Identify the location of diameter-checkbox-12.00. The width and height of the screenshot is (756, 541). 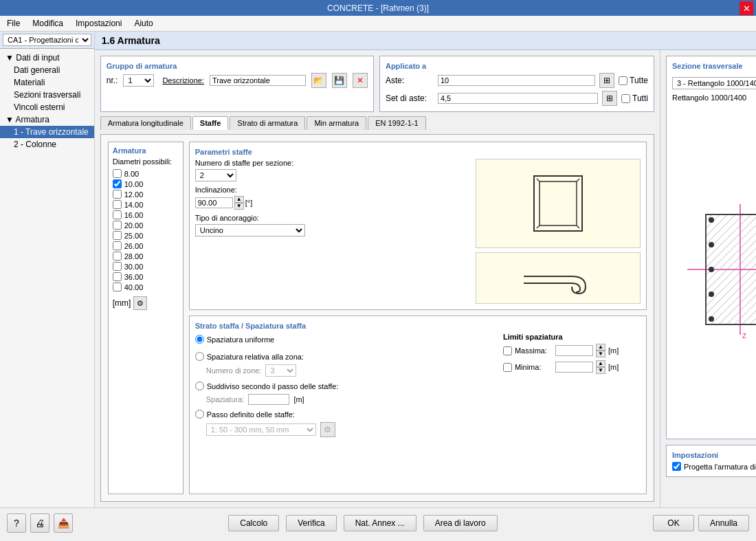
(117, 194).